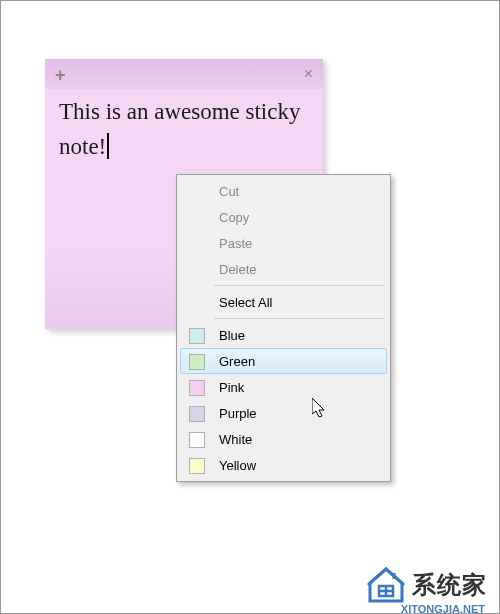  I want to click on watermark-url: XITONGJIA.NET, so click(443, 608).